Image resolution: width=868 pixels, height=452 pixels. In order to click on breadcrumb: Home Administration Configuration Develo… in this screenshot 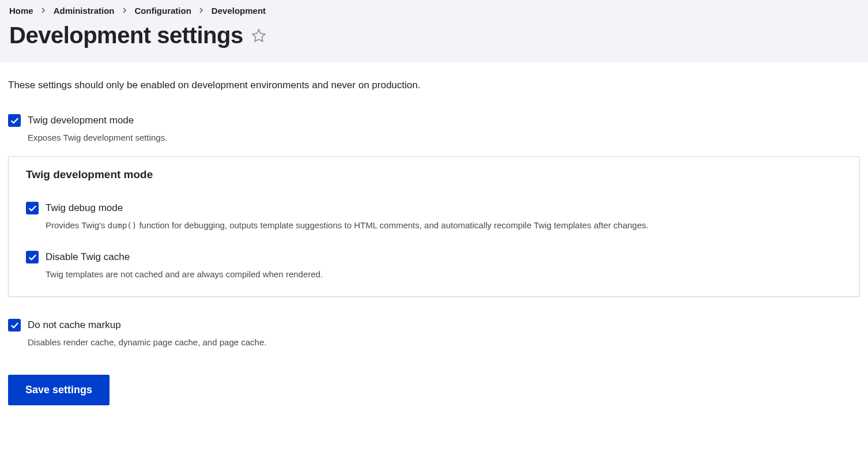, I will do `click(434, 10)`.